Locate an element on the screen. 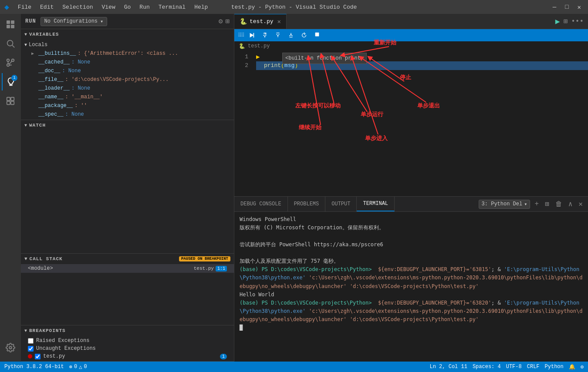 This screenshot has width=588, height=372. add-terminal-icon: + is located at coordinates (537, 204).